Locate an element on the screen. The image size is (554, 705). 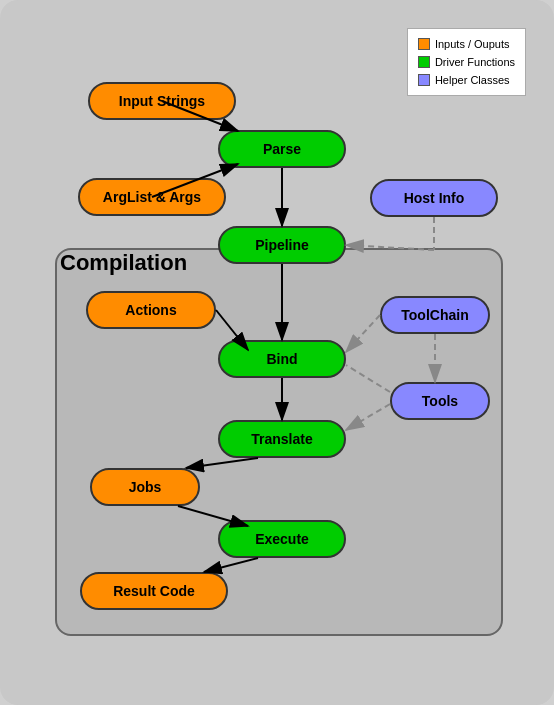
legend-label-helper: Helper Classes is located at coordinates (472, 80).